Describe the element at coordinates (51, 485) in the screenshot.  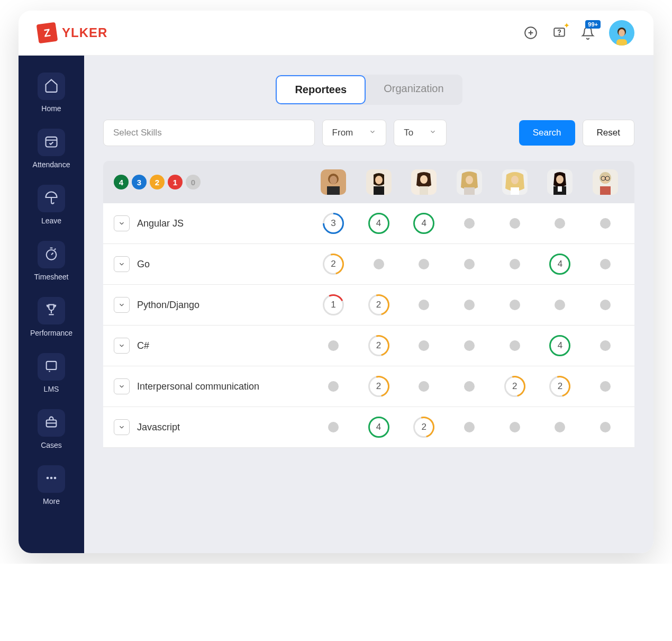
I see `sidebar-item-more: More` at that location.